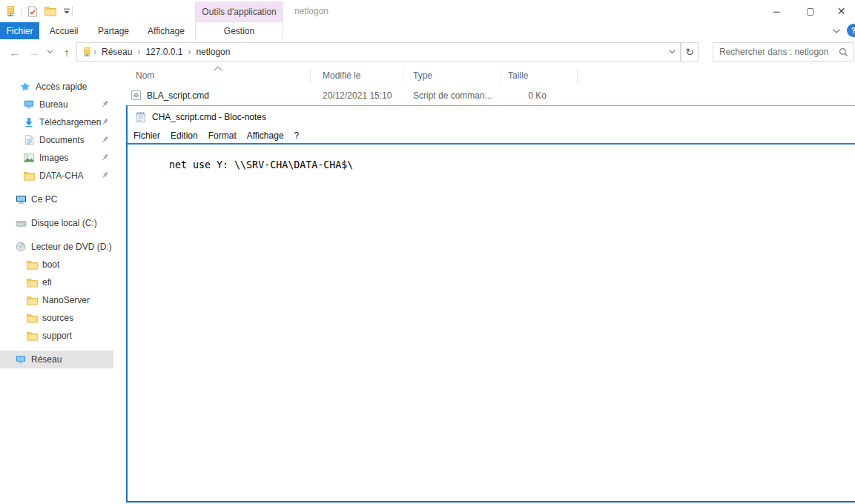 The image size is (855, 504). Describe the element at coordinates (491, 135) in the screenshot. I see `notepad-menu-bar: Fichier Edition Format Affichage ?` at that location.